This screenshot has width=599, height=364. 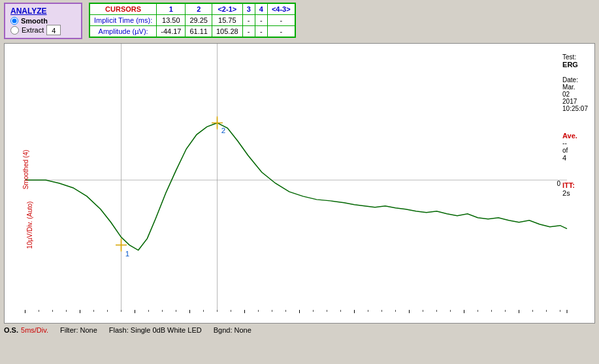 What do you see at coordinates (575, 108) in the screenshot?
I see `date-time: 10:25:07` at bounding box center [575, 108].